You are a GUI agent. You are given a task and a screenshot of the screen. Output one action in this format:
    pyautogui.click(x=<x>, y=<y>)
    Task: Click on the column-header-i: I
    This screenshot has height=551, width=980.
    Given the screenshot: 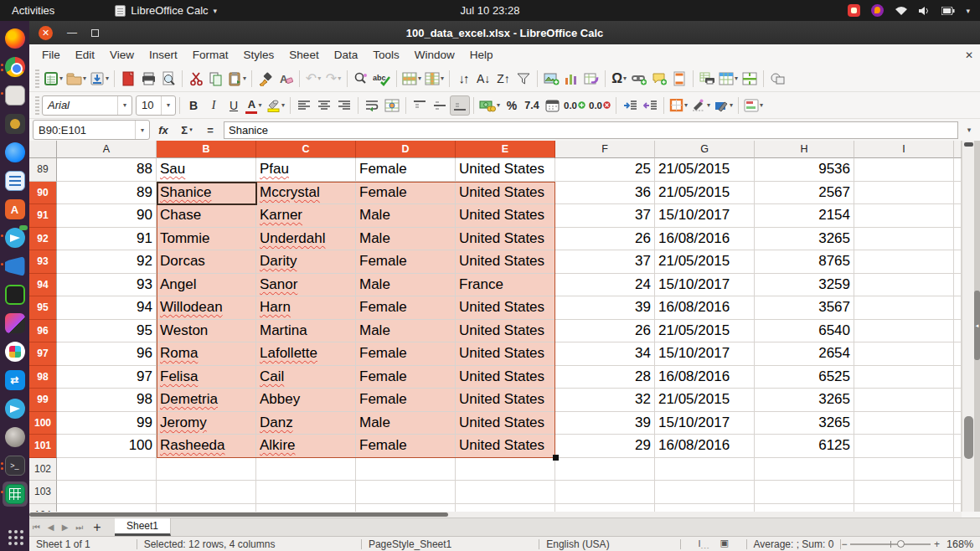 What is the action you would take?
    pyautogui.click(x=905, y=149)
    